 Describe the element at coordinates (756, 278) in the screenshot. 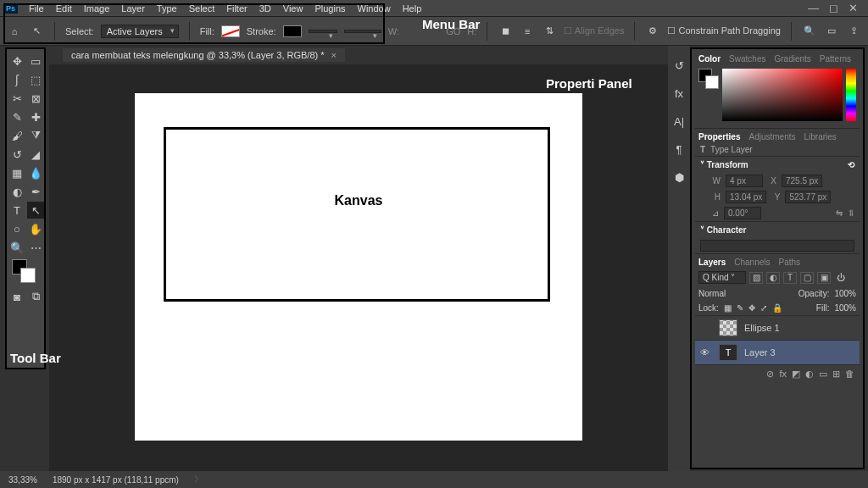

I see `filter-image-icon: ▧` at that location.